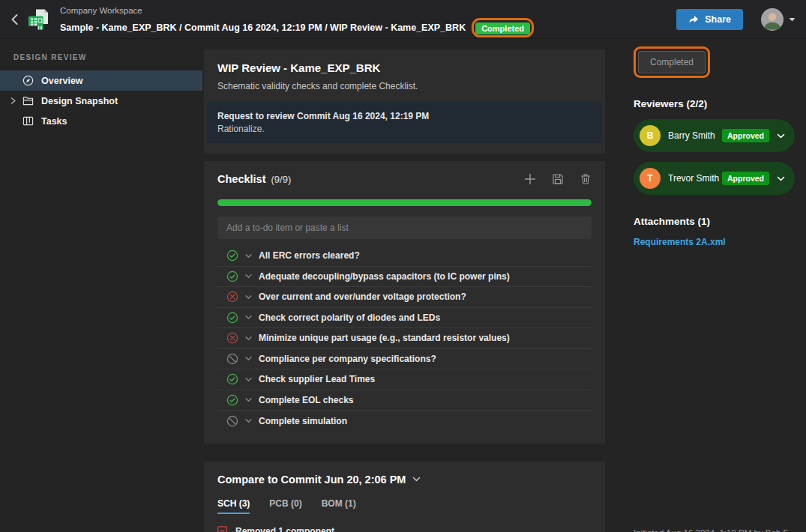 Image resolution: width=806 pixels, height=532 pixels. I want to click on sidebar-item-label: Design Snapshot, so click(79, 101).